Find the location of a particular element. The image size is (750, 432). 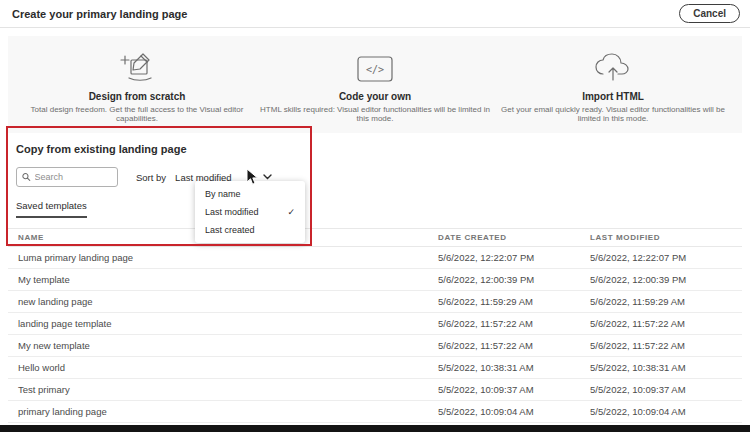

design-from-scratch-icon is located at coordinates (137, 66).